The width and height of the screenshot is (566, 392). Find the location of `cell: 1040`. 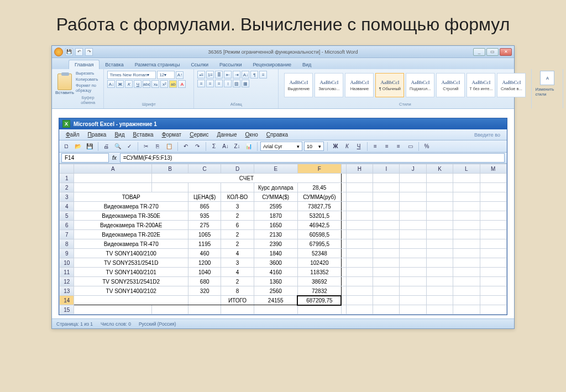

cell: 1040 is located at coordinates (205, 272).